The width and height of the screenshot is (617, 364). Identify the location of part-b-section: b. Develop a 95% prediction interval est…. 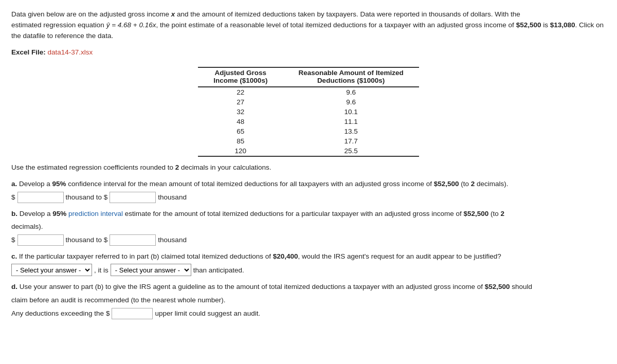
(308, 227).